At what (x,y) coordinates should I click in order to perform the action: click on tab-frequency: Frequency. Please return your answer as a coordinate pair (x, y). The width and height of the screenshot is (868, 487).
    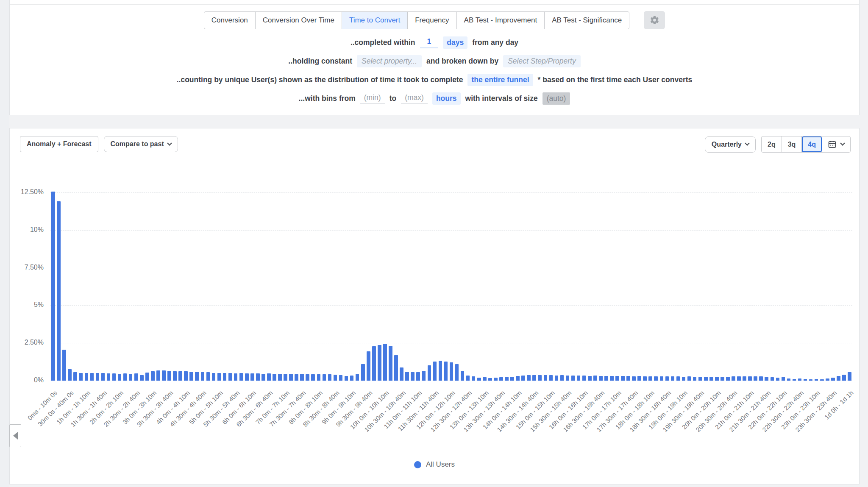
    Looking at the image, I should click on (432, 20).